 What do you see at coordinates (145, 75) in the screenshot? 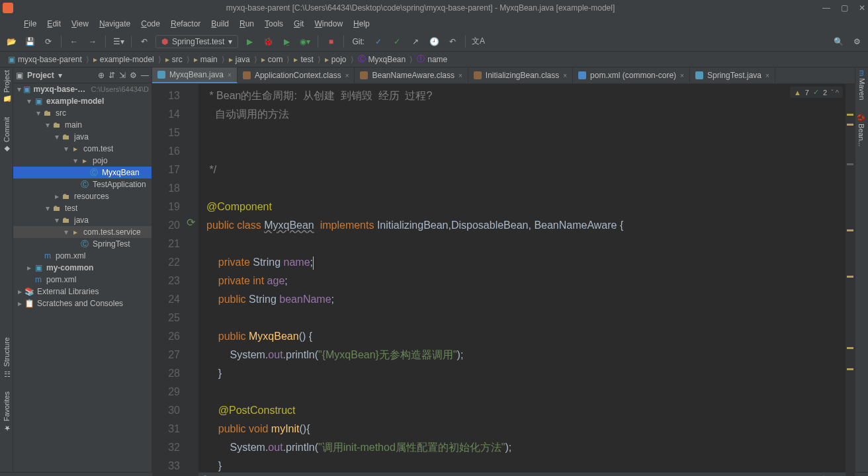
I see `hide-panel-icon: —` at bounding box center [145, 75].